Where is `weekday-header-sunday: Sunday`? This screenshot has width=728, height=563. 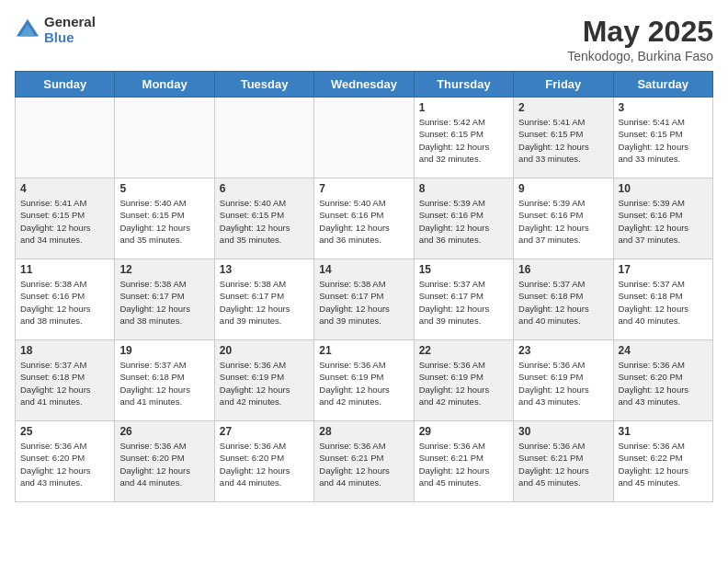
weekday-header-sunday: Sunday is located at coordinates (65, 85).